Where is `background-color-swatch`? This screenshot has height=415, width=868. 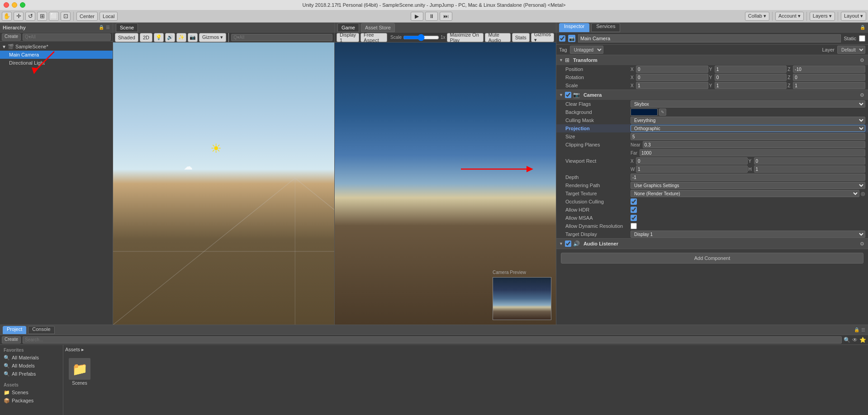
background-color-swatch is located at coordinates (644, 112).